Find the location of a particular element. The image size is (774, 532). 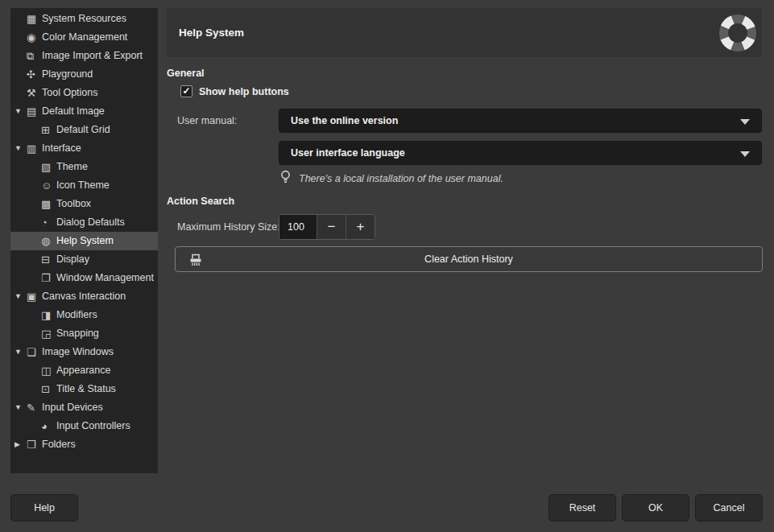

decrement-button: − is located at coordinates (331, 227).